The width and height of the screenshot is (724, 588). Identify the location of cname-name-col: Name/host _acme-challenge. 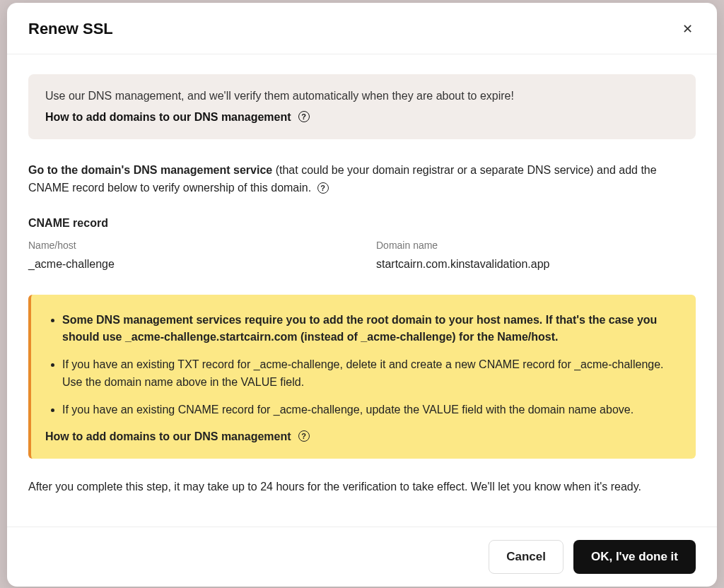
(188, 255).